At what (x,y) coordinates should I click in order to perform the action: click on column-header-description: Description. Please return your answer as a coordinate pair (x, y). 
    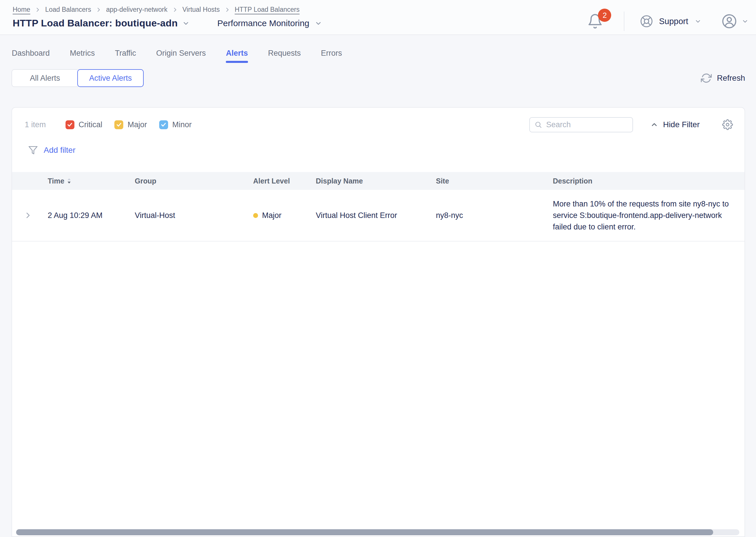
    Looking at the image, I should click on (646, 181).